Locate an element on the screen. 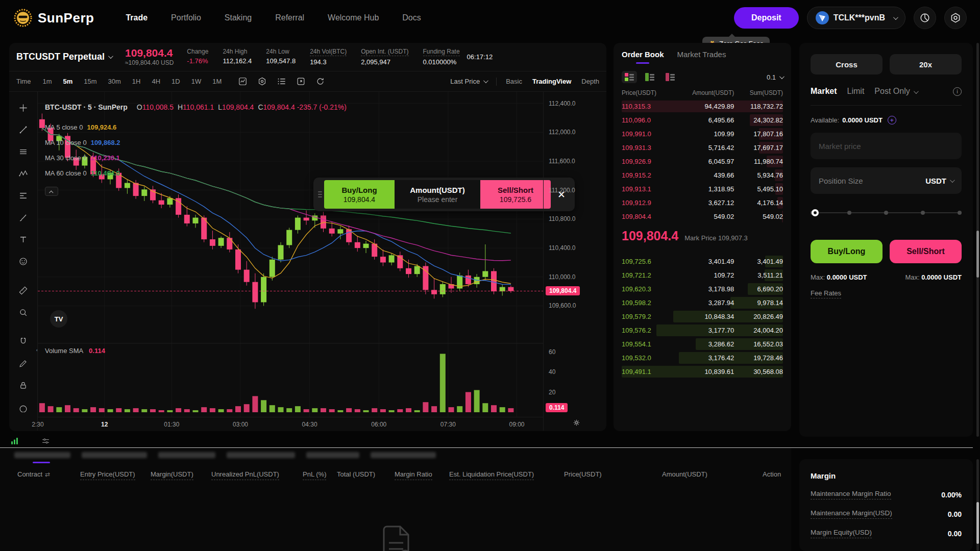 Image resolution: width=980 pixels, height=551 pixels. bid-row: 109,598.23,287.949,978.14 is located at coordinates (702, 303).